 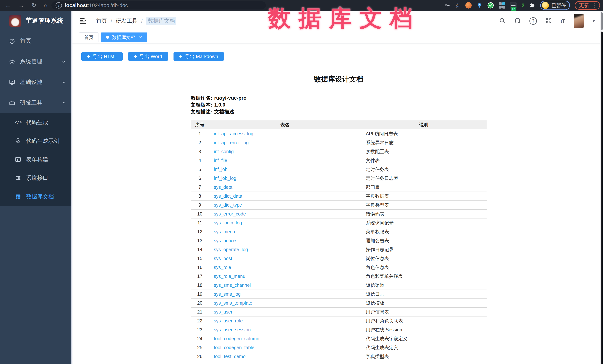 What do you see at coordinates (228, 321) in the screenshot?
I see `table-name-link: sys_user_role` at bounding box center [228, 321].